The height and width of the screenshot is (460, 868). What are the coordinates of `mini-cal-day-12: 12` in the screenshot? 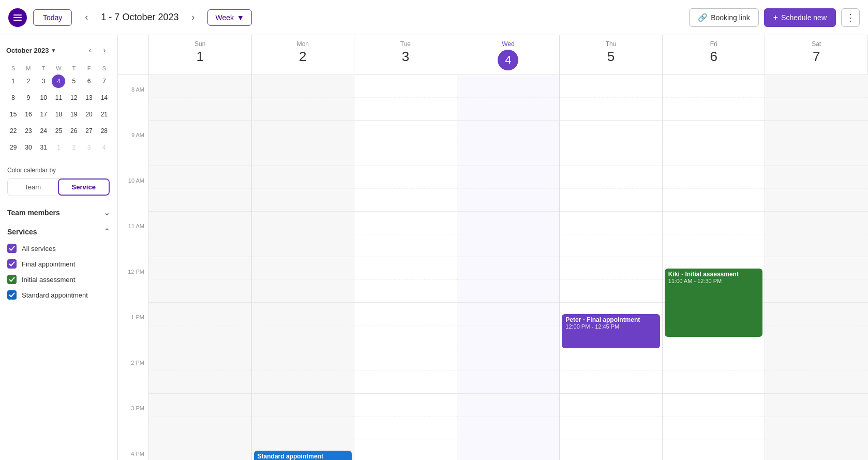 It's located at (73, 98).